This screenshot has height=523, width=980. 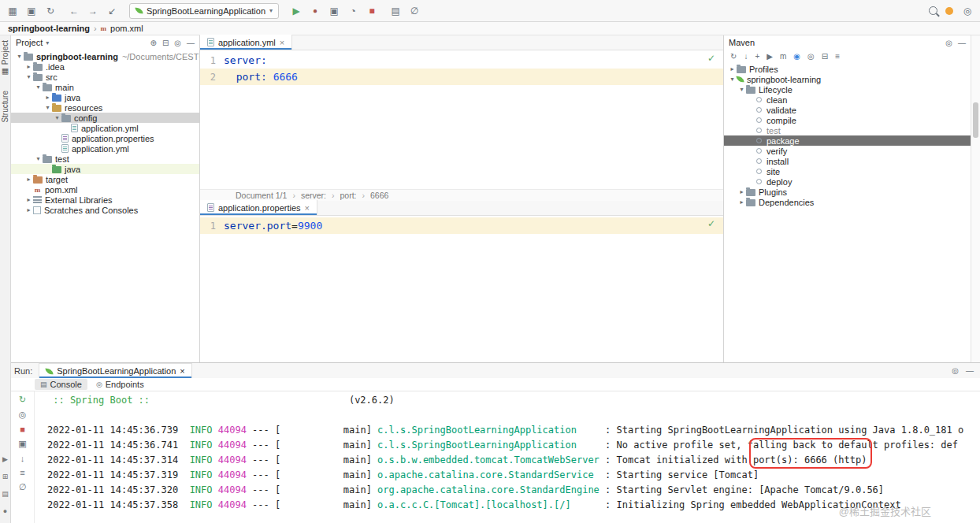 I want to click on maven-item-lifecycle: ▾Lifecycle, so click(x=848, y=90).